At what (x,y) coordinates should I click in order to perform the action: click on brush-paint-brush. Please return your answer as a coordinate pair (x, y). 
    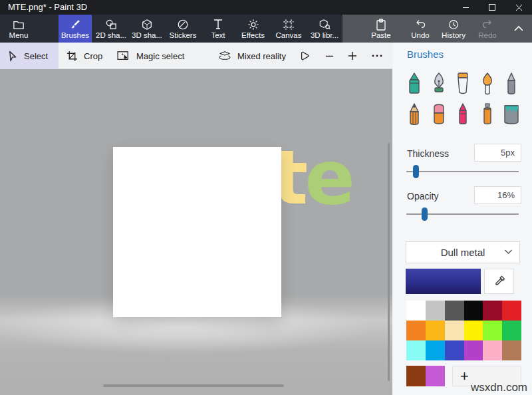
    Looking at the image, I should click on (463, 84).